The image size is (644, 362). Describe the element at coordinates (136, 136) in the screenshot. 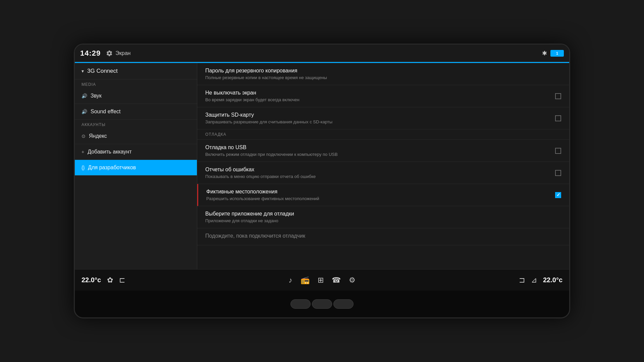

I see `sidebar-item-yandex: ⊙ Яндекс` at that location.